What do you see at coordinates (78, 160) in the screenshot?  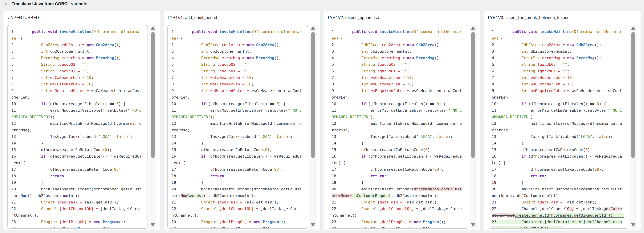 I see `code-line: 16 if (dfhcommarea.getEibcalen() < wsReq…` at bounding box center [78, 160].